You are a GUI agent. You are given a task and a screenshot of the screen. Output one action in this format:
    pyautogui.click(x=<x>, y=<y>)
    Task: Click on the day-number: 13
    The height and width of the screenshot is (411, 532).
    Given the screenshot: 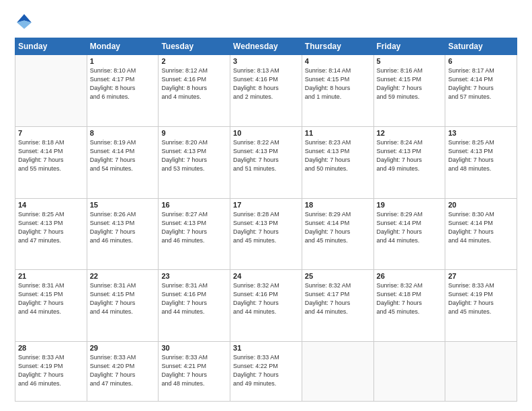 What is the action you would take?
    pyautogui.click(x=481, y=133)
    